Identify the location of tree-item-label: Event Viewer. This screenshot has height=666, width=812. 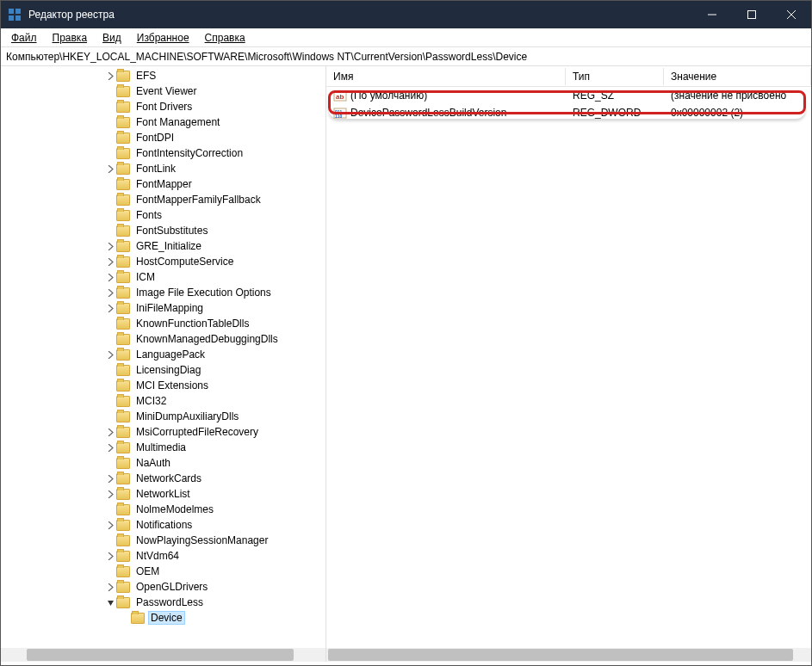
(166, 91).